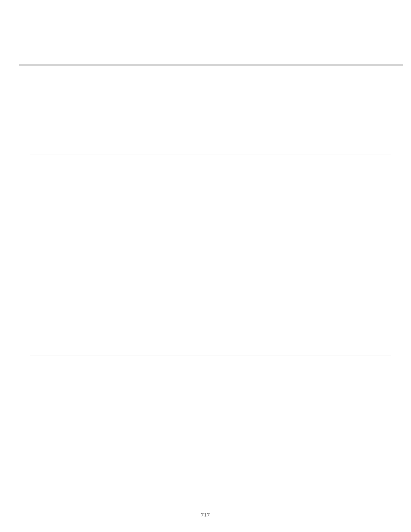 This screenshot has width=411, height=532. Describe the element at coordinates (206, 515) in the screenshot. I see `page-number: 717` at that location.